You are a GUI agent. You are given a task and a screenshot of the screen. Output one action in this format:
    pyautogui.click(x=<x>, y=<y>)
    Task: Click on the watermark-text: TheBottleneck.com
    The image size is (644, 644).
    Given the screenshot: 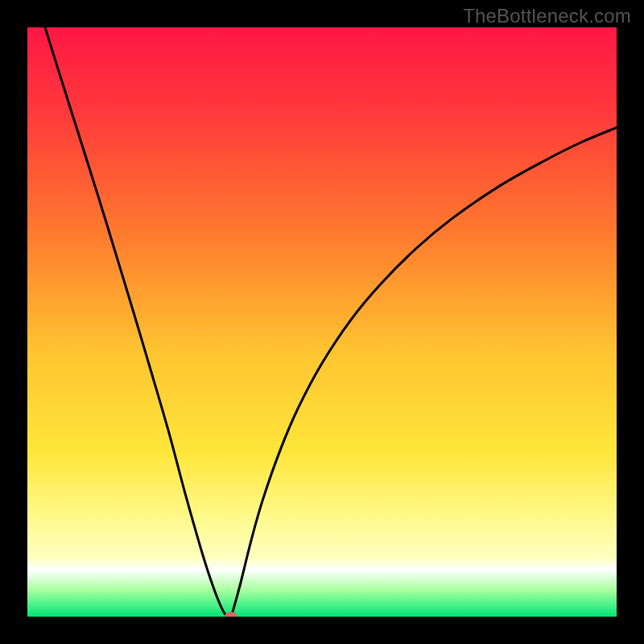 What is the action you would take?
    pyautogui.click(x=547, y=16)
    